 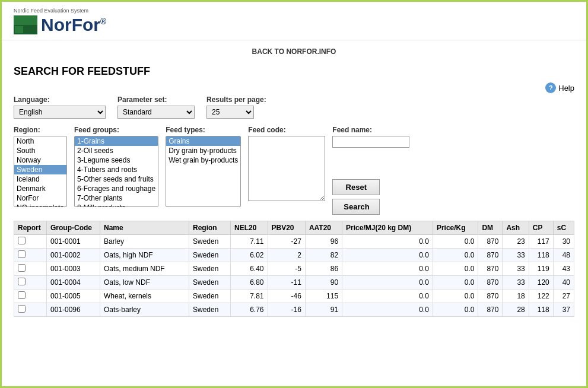 I want to click on cell-groupcode: 001-0004, so click(x=74, y=282).